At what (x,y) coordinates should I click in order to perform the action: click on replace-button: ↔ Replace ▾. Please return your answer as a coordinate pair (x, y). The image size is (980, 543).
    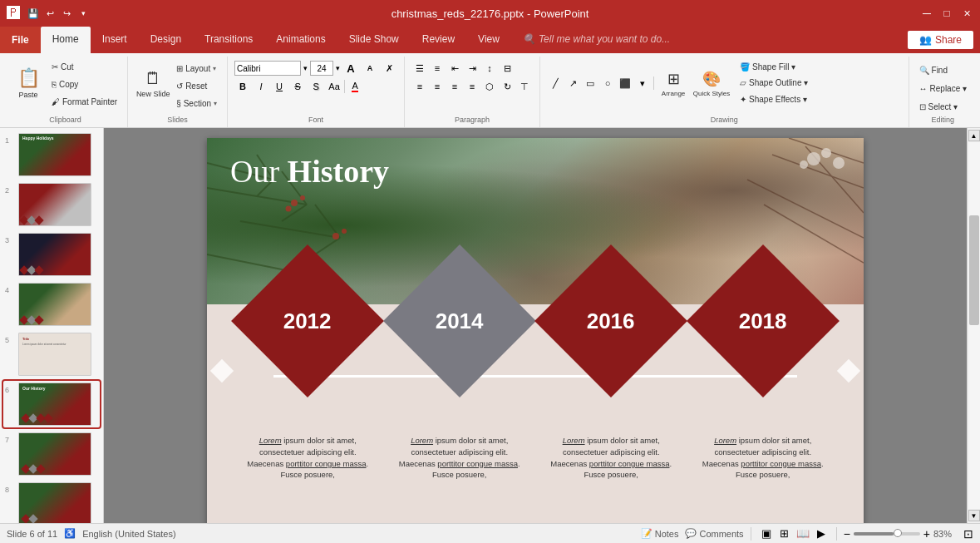
    Looking at the image, I should click on (943, 88).